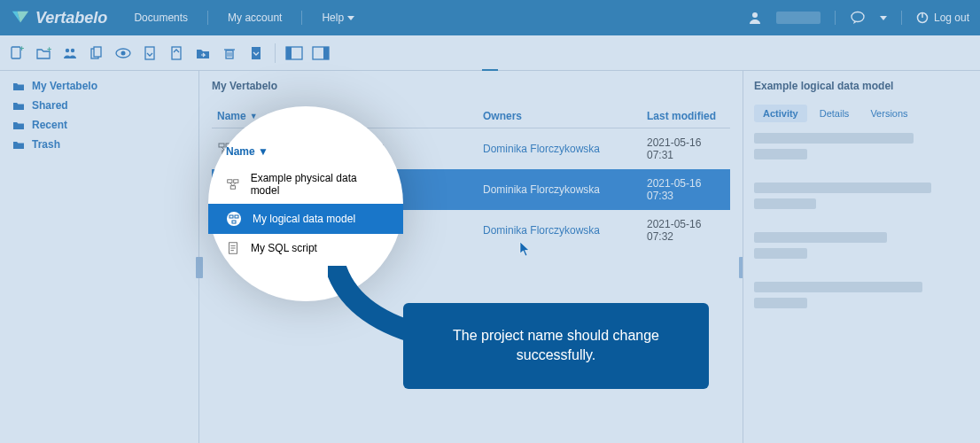 This screenshot has width=980, height=443. Describe the element at coordinates (333, 18) in the screenshot. I see `nav-help-label: Help` at that location.